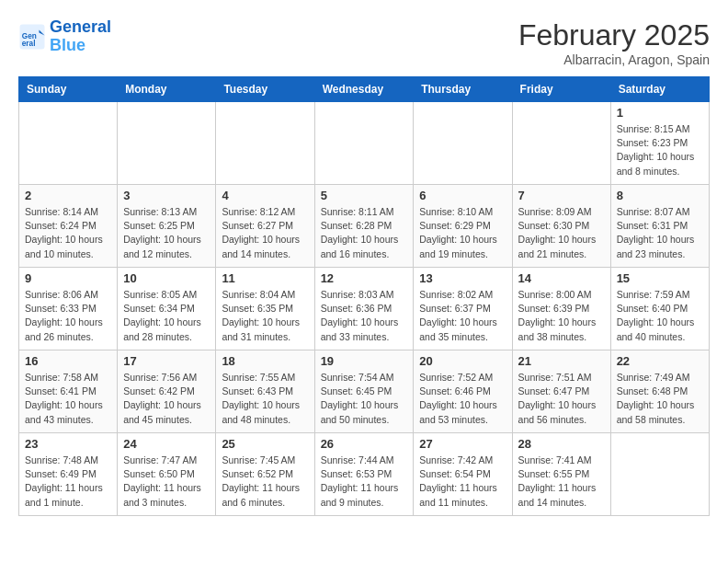 This screenshot has height=563, width=728. I want to click on calendar-cell: 11Sunrise: 8:04 AM Sunset: 6:35 PM Dayli…, so click(265, 309).